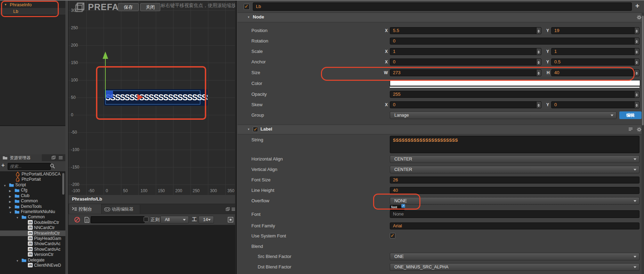  I want to click on tree-scrollbar, so click(63, 184).